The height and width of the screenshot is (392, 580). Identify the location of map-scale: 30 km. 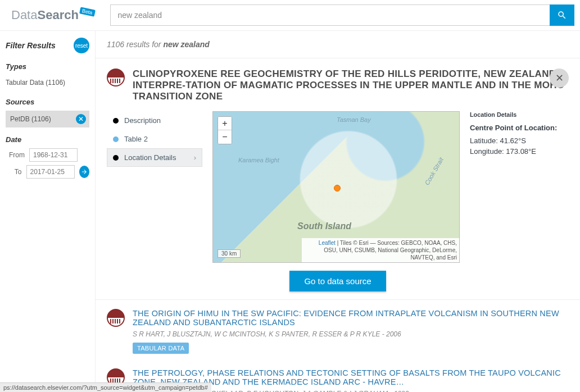
(229, 254).